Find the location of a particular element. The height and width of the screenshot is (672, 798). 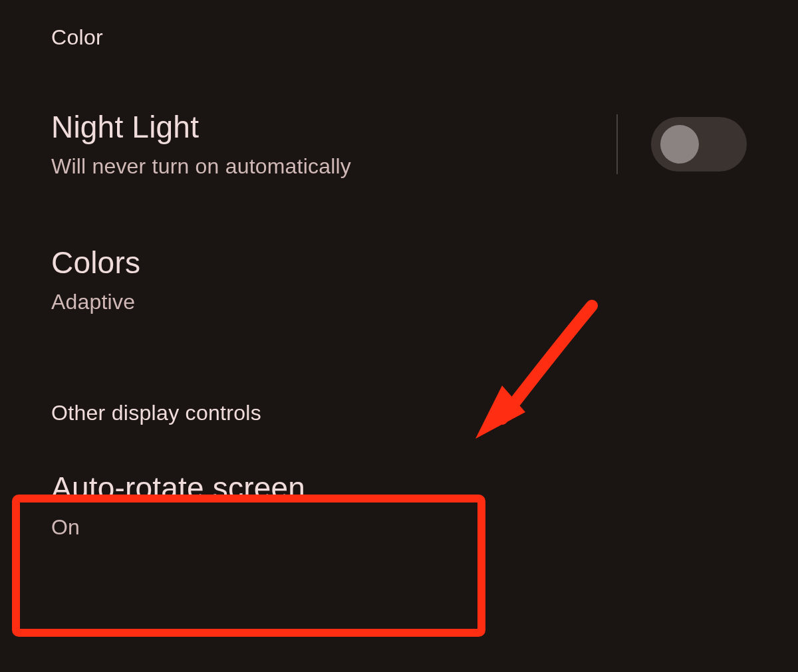

section-header-color: Color is located at coordinates (399, 25).